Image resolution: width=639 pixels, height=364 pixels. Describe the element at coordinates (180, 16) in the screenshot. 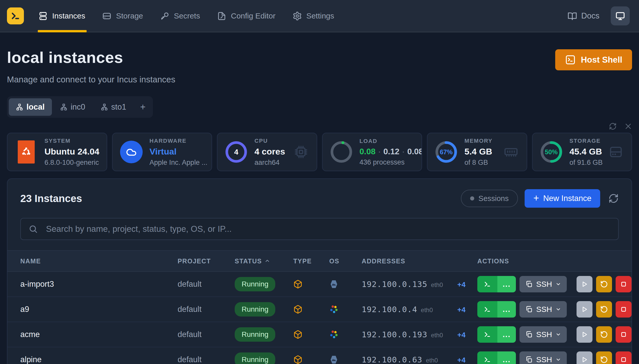

I see `nav-item-secrets: Secrets` at that location.